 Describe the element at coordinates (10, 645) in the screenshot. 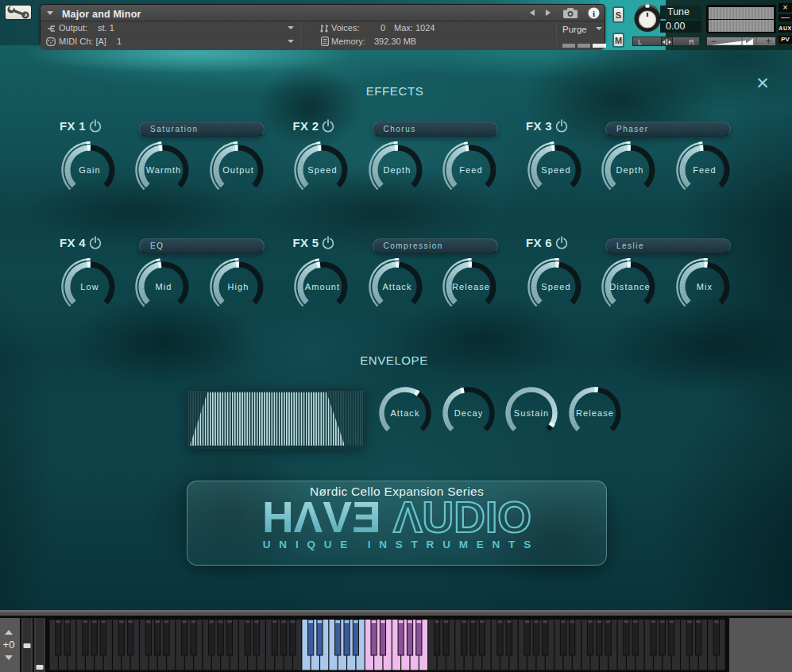

I see `svg-text: +0` at that location.